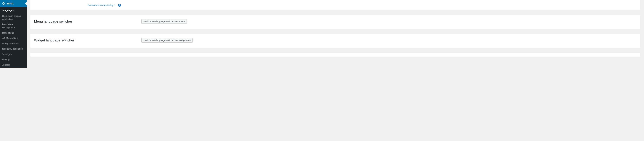 The image size is (644, 141). Describe the element at coordinates (335, 5) in the screenshot. I see `top-section: Backwards compatibility ▼ ?` at that location.